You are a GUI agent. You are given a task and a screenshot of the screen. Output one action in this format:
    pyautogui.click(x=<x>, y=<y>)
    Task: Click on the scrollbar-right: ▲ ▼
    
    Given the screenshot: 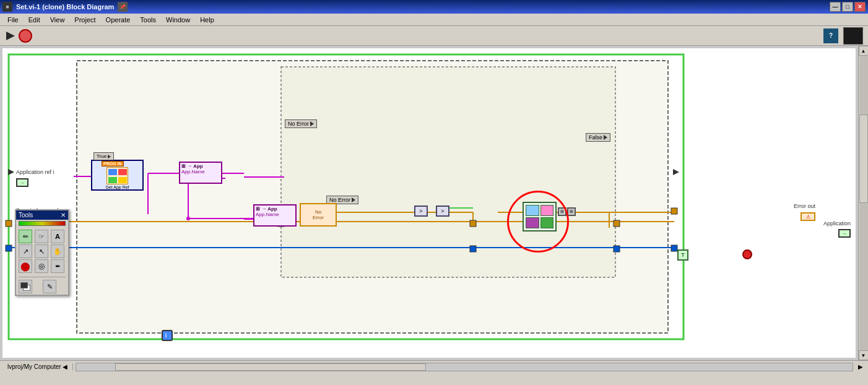 What is the action you would take?
    pyautogui.click(x=863, y=203)
    